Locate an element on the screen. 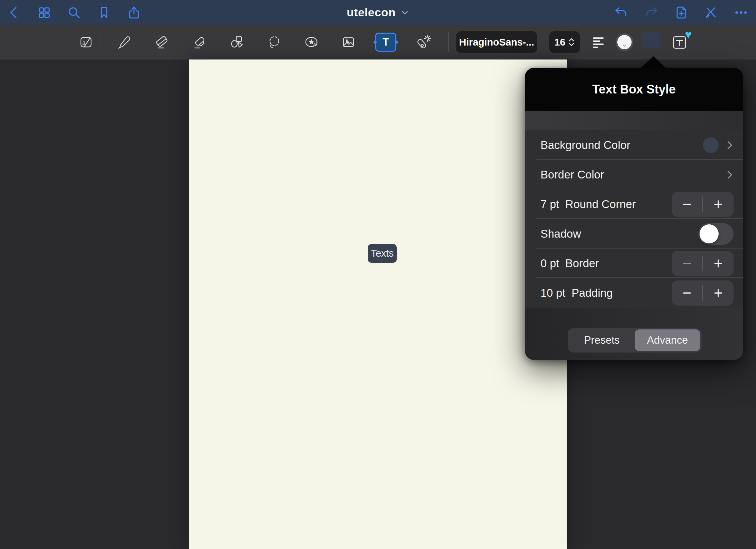 The image size is (756, 549). text-box-object: Texts is located at coordinates (382, 254).